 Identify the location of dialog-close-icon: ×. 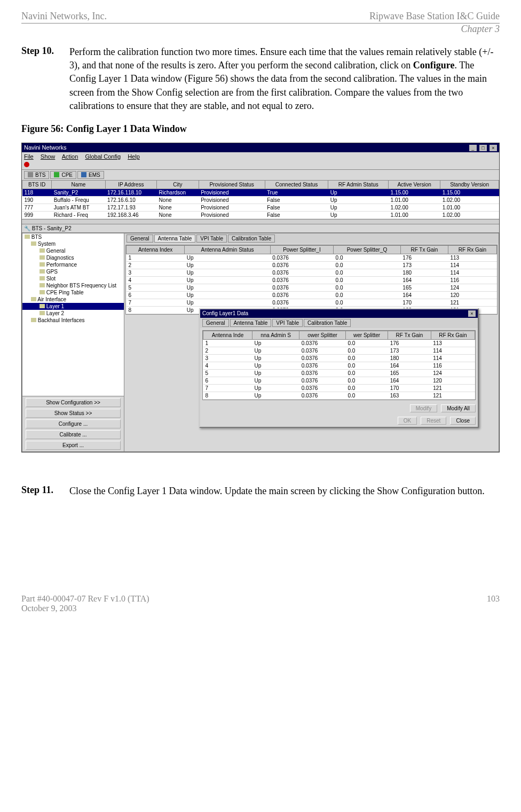
(472, 314).